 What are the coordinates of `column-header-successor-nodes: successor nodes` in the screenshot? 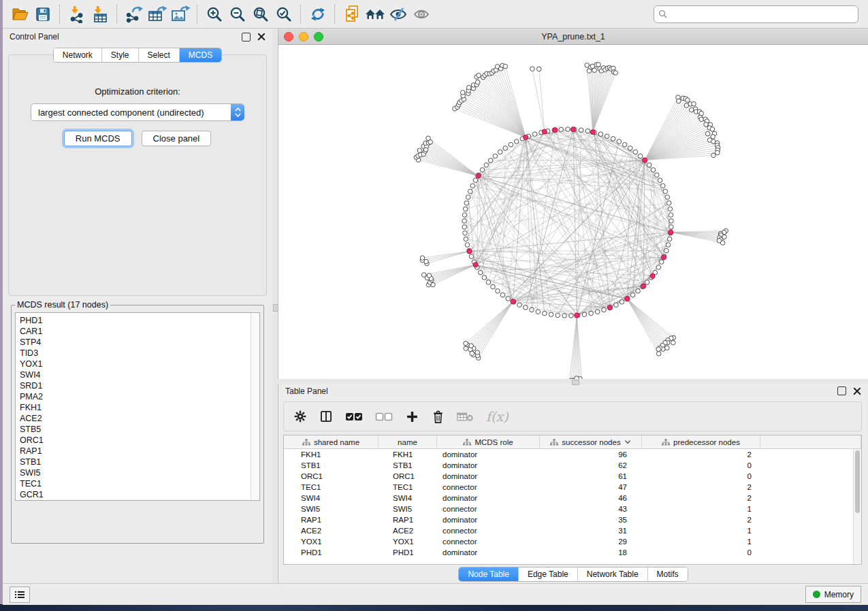 It's located at (591, 442).